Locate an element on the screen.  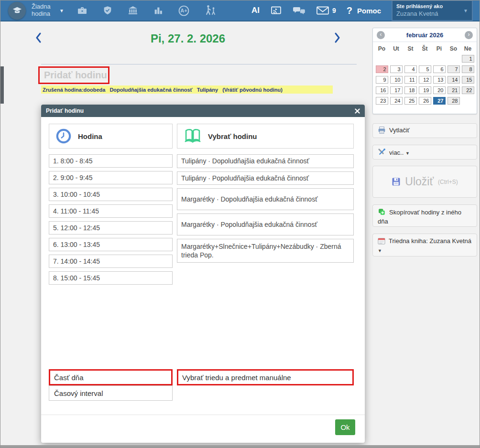
calendar-day-1: 1 is located at coordinates (468, 59).